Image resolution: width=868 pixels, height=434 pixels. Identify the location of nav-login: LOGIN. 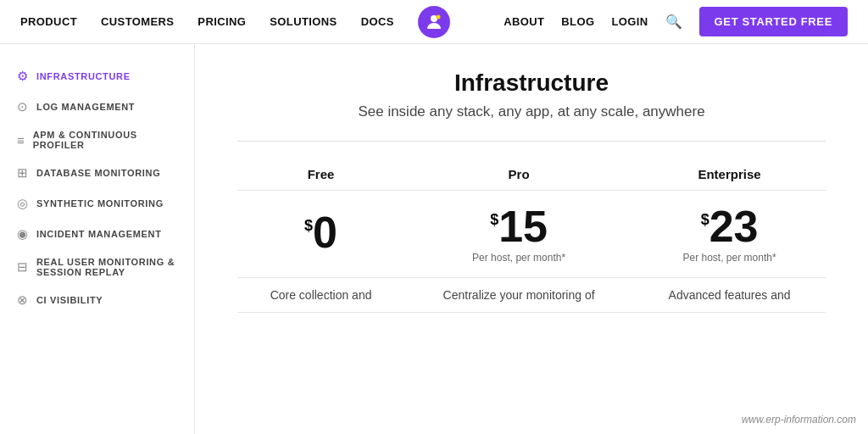
(629, 22).